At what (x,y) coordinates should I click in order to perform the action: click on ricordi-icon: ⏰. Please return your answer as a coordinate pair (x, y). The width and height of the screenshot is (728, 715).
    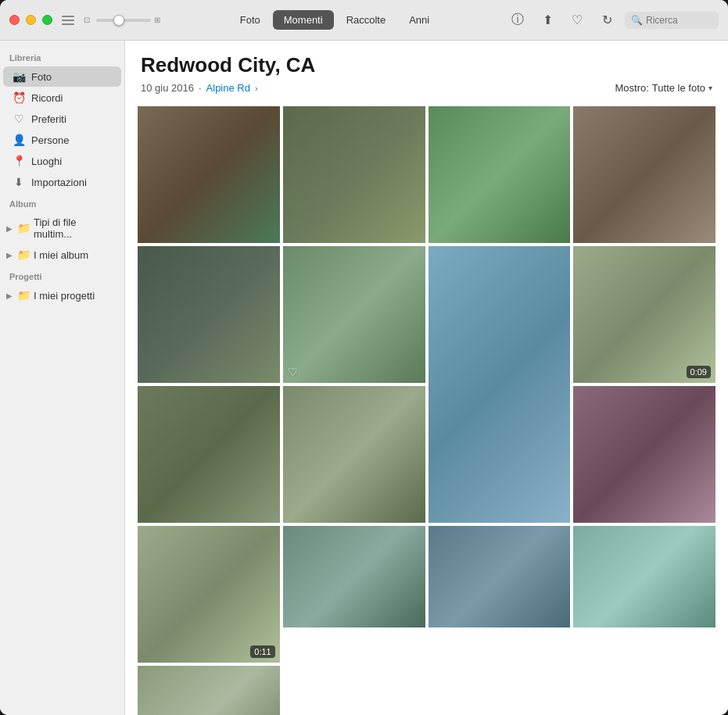
    Looking at the image, I should click on (19, 98).